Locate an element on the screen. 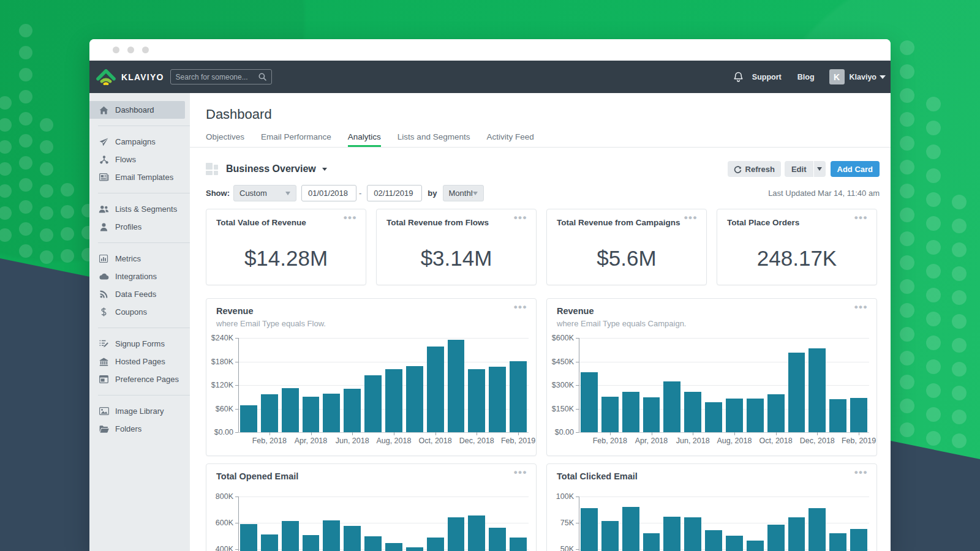 The width and height of the screenshot is (980, 551). sidebar-item-signup-forms: Signup Forms is located at coordinates (140, 344).